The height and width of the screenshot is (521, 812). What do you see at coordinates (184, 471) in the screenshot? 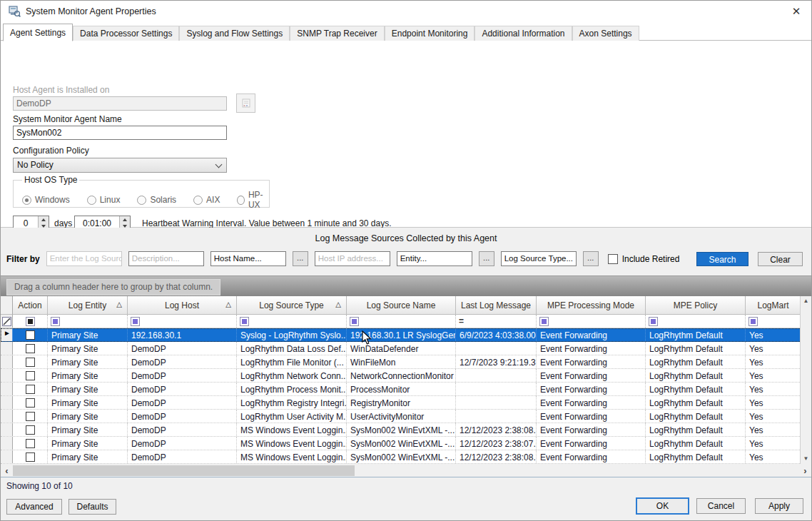
I see `horizontal-scroll-thumb` at bounding box center [184, 471].